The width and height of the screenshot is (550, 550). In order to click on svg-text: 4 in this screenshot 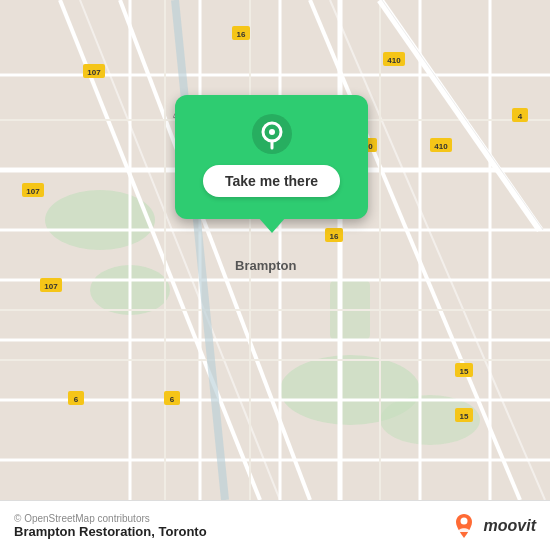, I will do `click(520, 116)`.